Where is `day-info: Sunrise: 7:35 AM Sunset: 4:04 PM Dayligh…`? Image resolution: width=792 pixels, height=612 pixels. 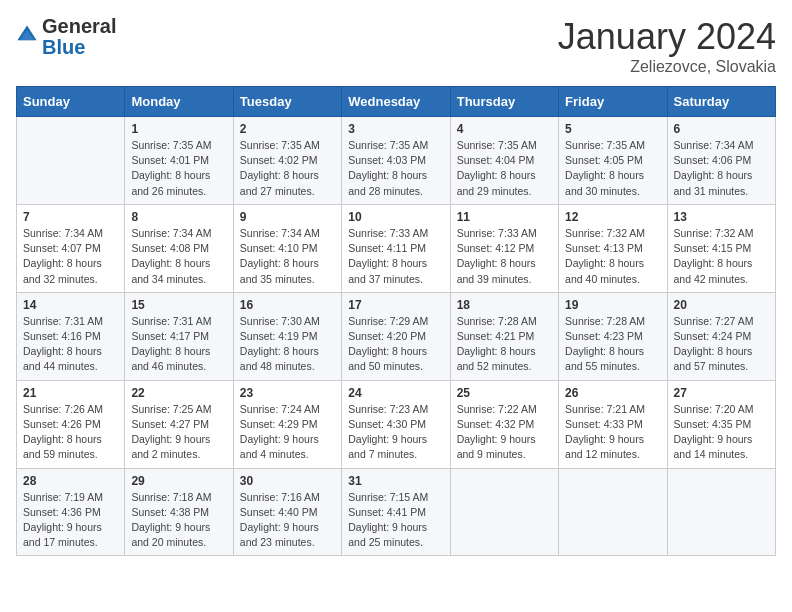
day-info: Sunrise: 7:35 AM Sunset: 4:04 PM Dayligh… is located at coordinates (504, 168).